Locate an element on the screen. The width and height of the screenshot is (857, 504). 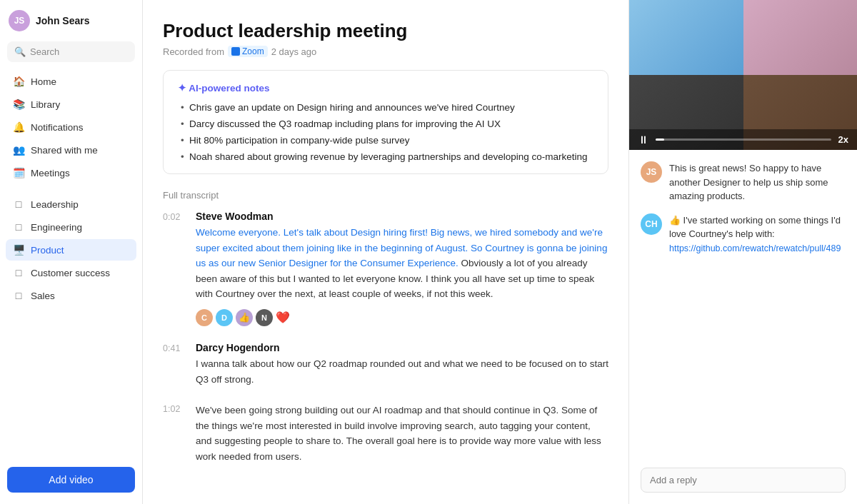
transcript-entry-3: 1:02 We've been going strong building ou… is located at coordinates (386, 433).